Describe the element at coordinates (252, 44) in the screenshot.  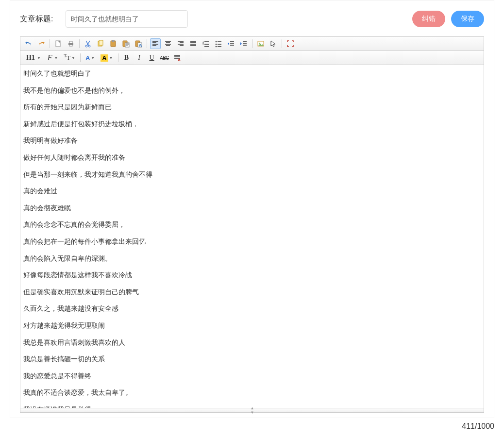
I see `toolbar-row-1: W 12` at that location.